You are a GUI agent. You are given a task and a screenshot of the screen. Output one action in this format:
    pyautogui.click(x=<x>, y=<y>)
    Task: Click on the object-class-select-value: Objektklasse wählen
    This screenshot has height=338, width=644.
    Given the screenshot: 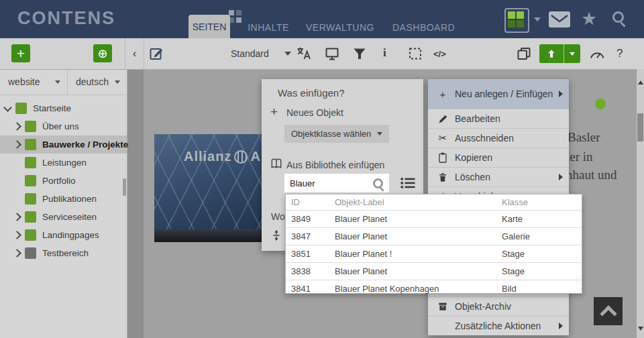 What is the action you would take?
    pyautogui.click(x=331, y=134)
    